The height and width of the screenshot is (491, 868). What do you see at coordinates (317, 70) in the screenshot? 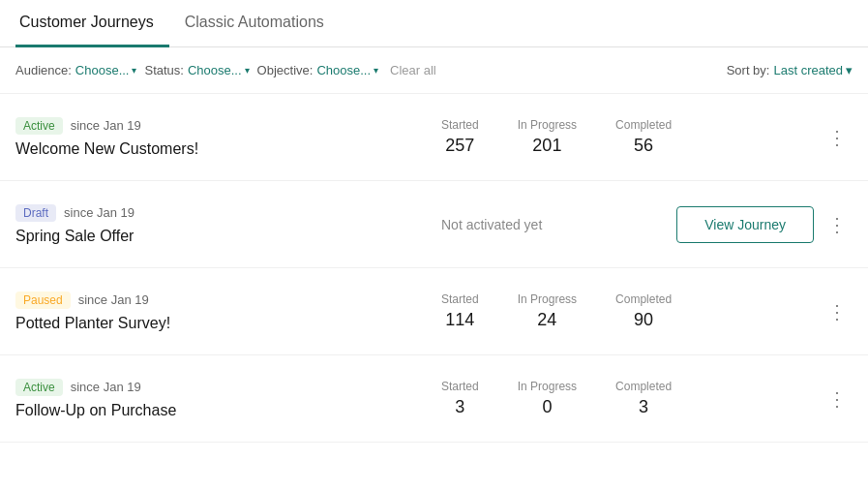
I see `objective-filter: Objective: Choose... ▾` at bounding box center [317, 70].